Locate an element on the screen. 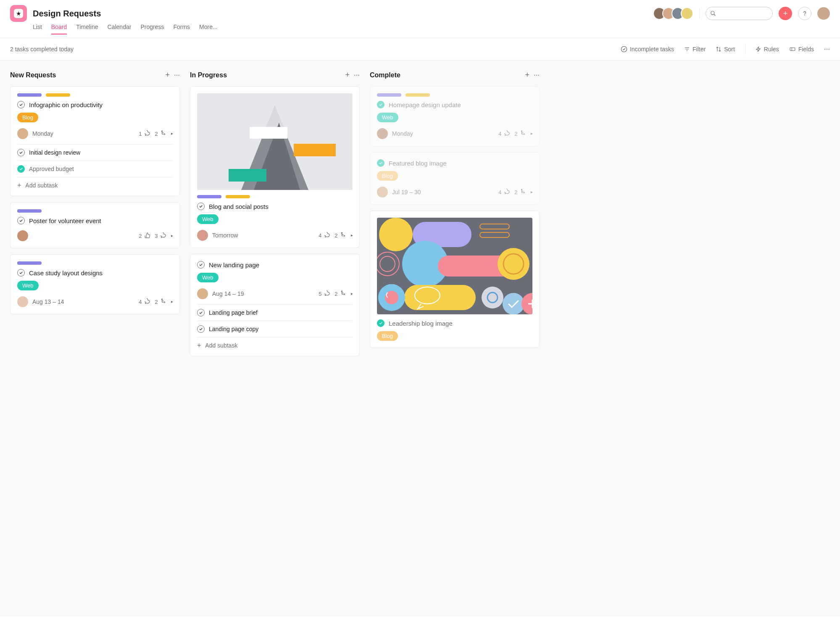  pills is located at coordinates (455, 95).